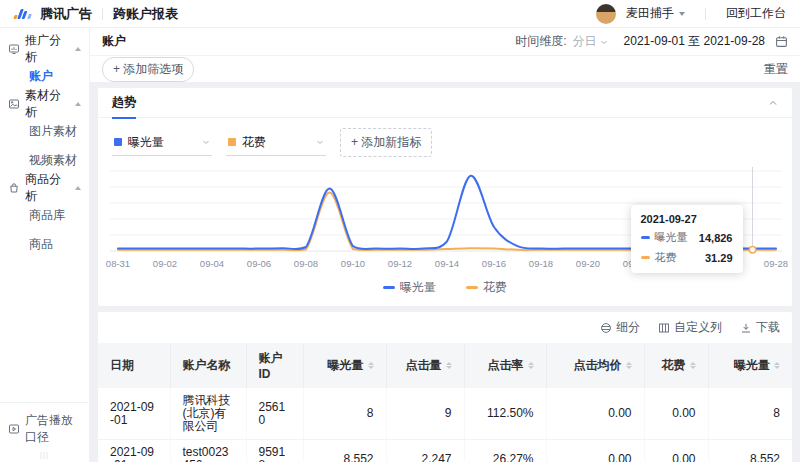 The height and width of the screenshot is (462, 800). I want to click on sidebar-group-2: 素材分析, so click(44, 104).